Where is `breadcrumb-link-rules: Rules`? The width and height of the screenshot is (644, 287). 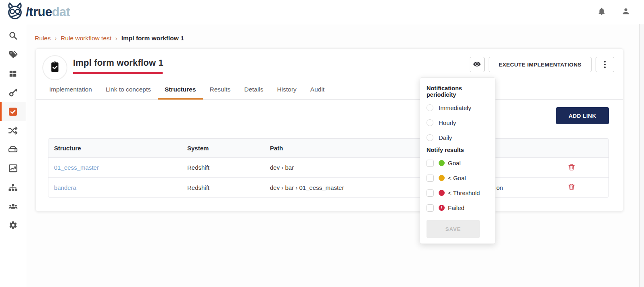
breadcrumb-link-rules: Rules is located at coordinates (43, 38).